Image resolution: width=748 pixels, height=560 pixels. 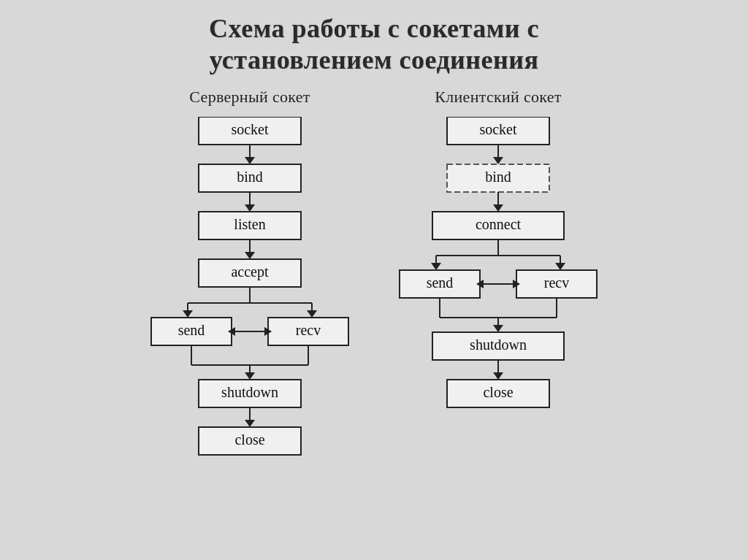 What do you see at coordinates (498, 224) in the screenshot?
I see `svg-text: connect` at bounding box center [498, 224].